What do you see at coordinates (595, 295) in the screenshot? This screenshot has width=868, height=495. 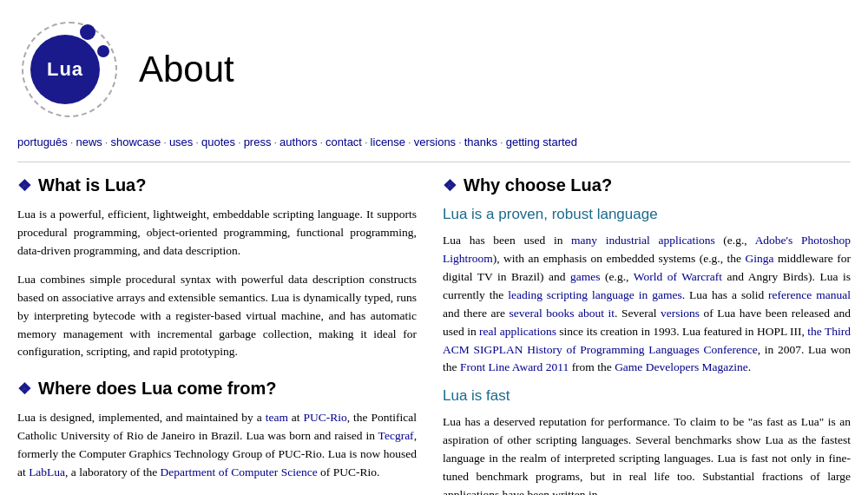 I see `leading-link: leading scripting language in games` at bounding box center [595, 295].